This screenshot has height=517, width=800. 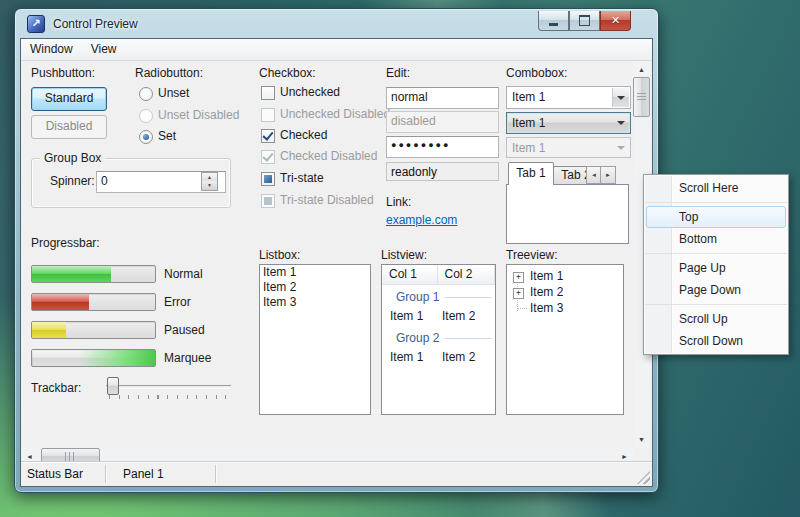 I want to click on checkbox-unchecked-label: Unchecked, so click(x=310, y=92).